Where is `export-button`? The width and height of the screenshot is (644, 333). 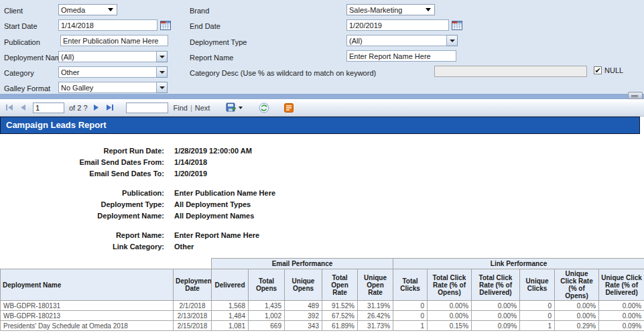
export-button is located at coordinates (235, 107).